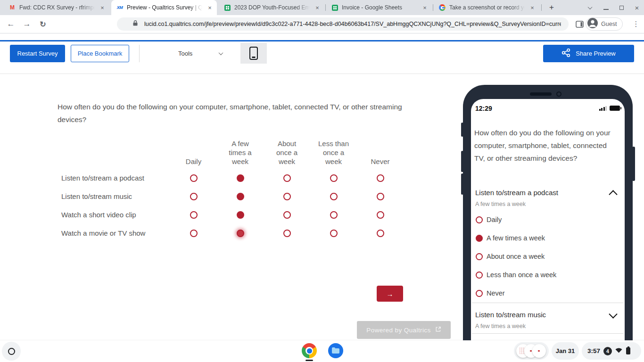 The height and width of the screenshot is (362, 644). Describe the element at coordinates (604, 24) in the screenshot. I see `profile-chip: Guest` at that location.